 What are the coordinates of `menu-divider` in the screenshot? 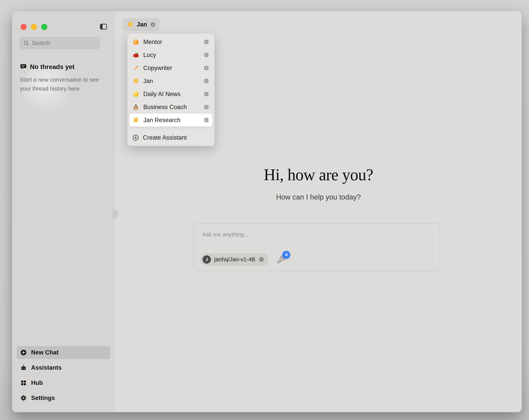 It's located at (171, 129).